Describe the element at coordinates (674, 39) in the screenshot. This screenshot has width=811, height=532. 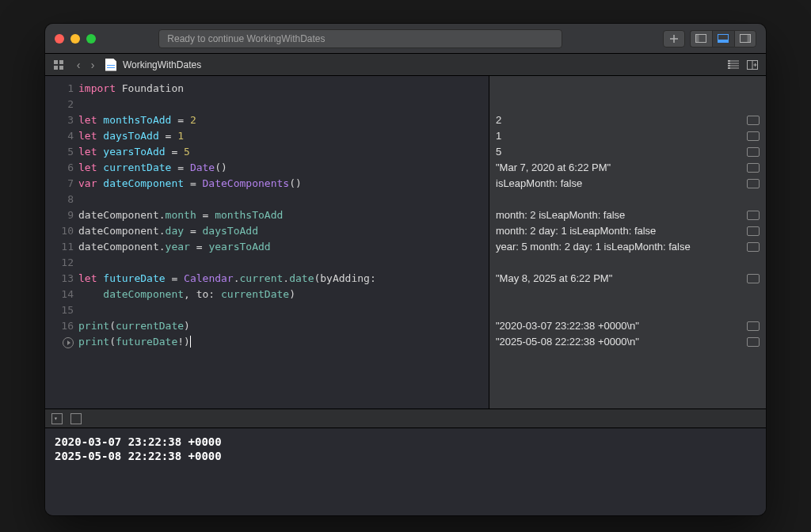
I see `add-button` at that location.